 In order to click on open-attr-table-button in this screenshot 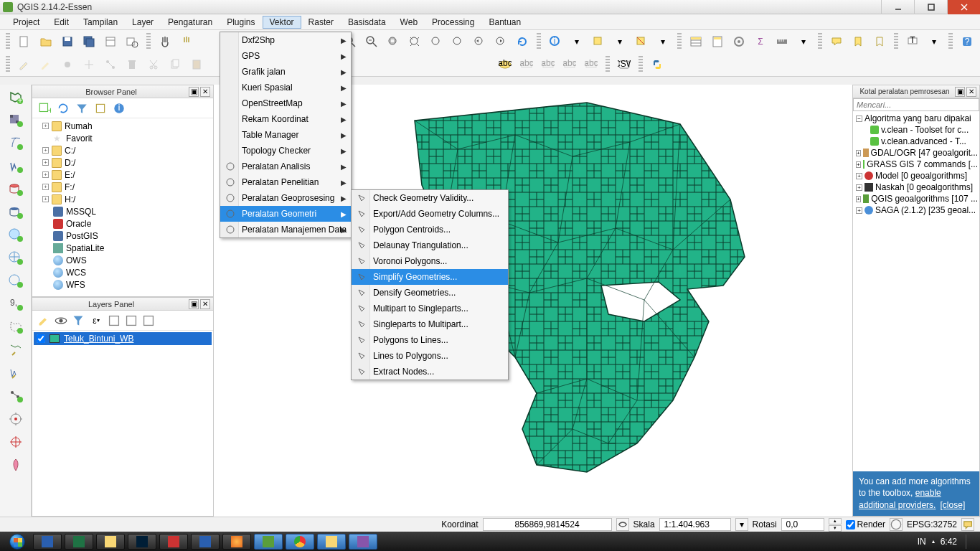, I will do `click(696, 42)`.